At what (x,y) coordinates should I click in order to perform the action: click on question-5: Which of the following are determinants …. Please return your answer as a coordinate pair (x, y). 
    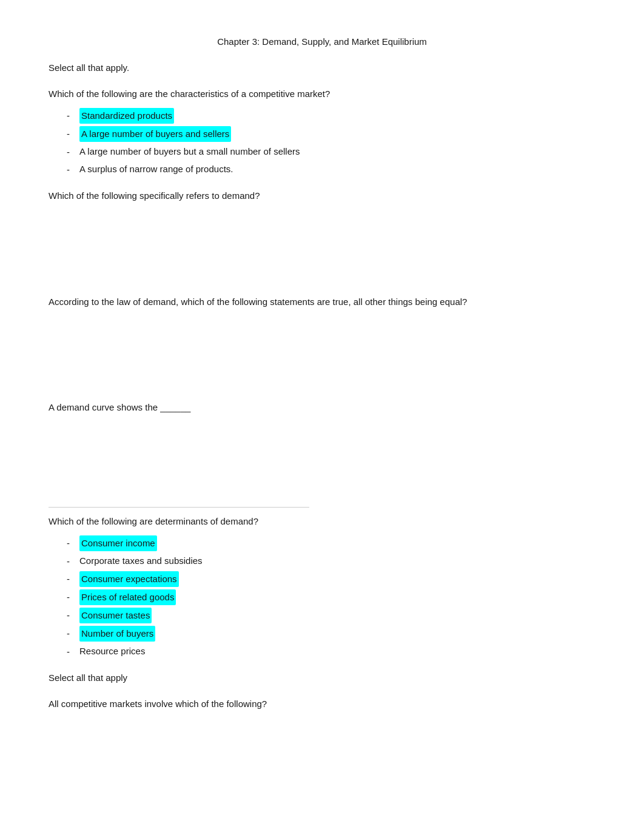
    Looking at the image, I should click on (322, 521).